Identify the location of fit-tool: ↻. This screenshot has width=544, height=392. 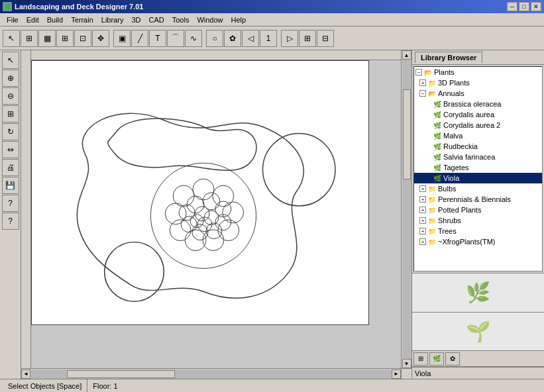
(11, 132).